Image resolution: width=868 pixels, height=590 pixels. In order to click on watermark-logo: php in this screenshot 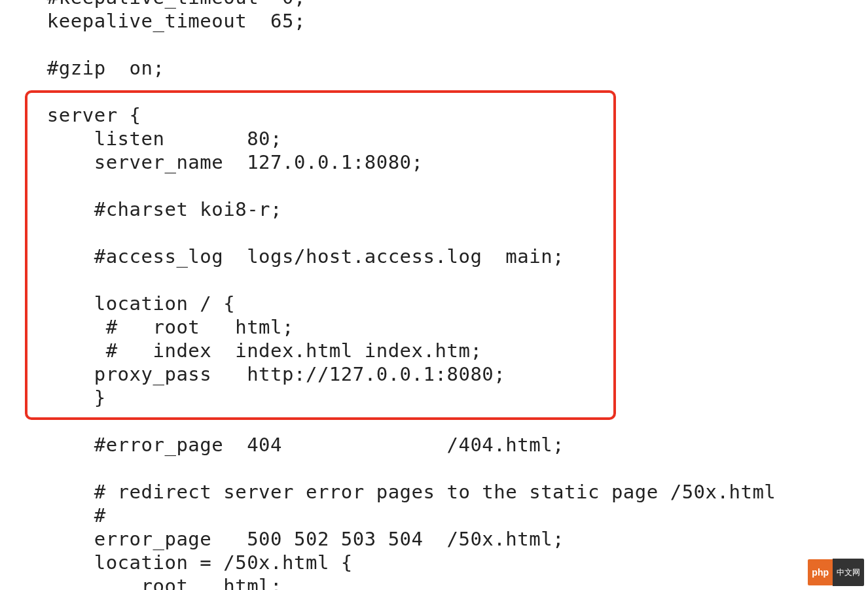, I will do `click(820, 572)`.